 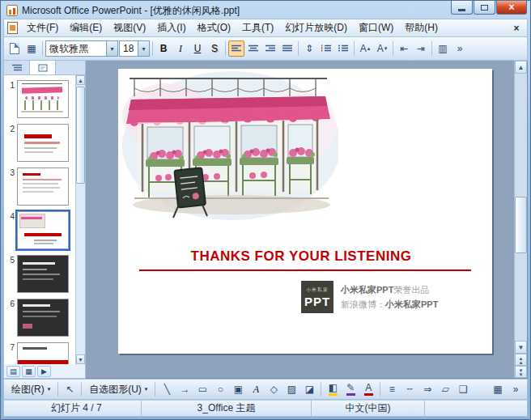 I want to click on tab-slides, so click(x=43, y=68).